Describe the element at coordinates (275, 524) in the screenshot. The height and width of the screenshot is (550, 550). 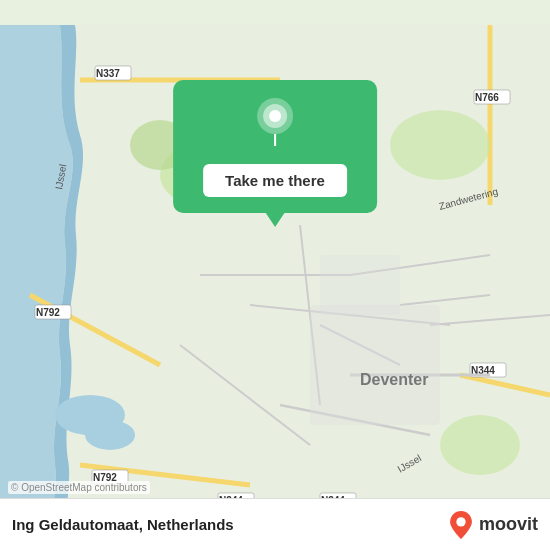
I see `bottom-bar: Ing Geldautomaat, Netherlands moovit` at that location.